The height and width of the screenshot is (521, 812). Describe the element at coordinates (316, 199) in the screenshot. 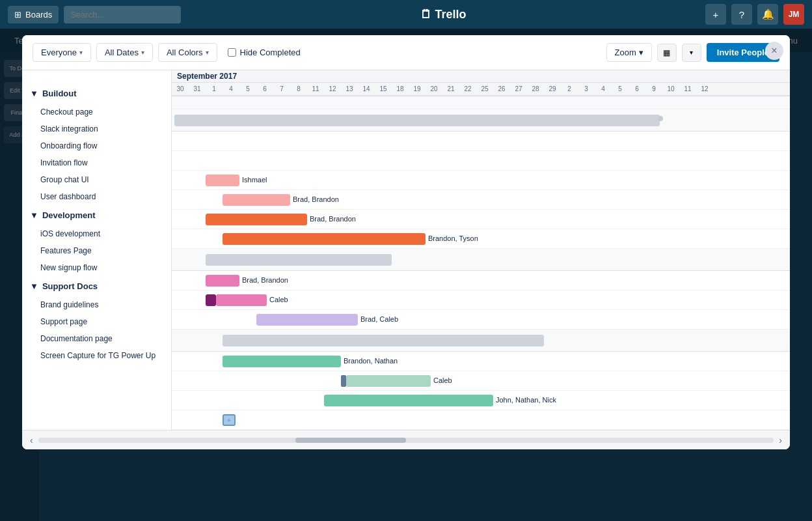

I see `gantt-bar-label-invitation: Brad, Brandon` at that location.